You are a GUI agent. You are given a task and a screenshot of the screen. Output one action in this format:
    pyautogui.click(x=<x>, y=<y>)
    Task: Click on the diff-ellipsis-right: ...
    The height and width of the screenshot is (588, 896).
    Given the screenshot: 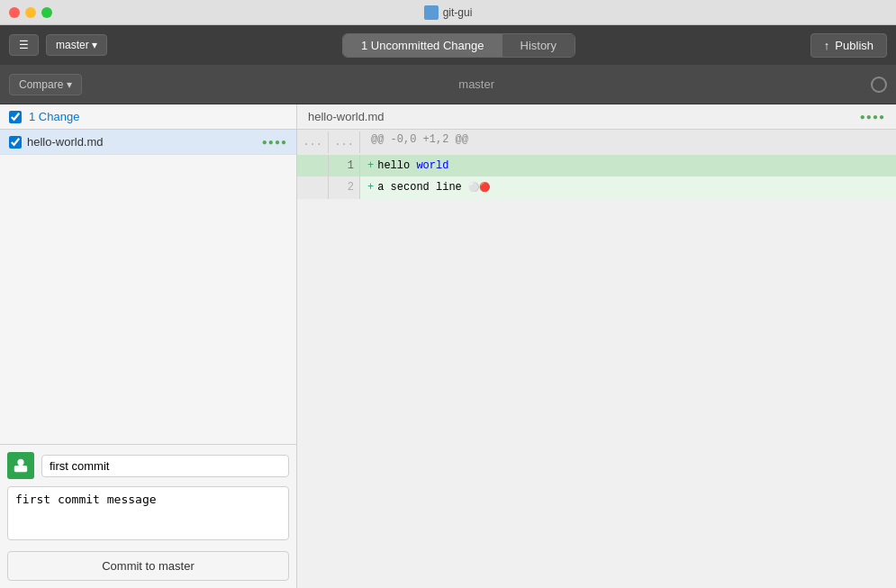 What is the action you would take?
    pyautogui.click(x=344, y=142)
    